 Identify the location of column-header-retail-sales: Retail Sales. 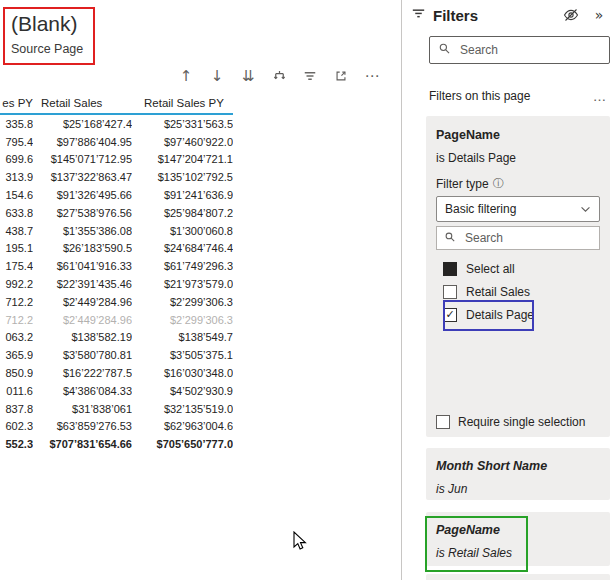
(82, 103).